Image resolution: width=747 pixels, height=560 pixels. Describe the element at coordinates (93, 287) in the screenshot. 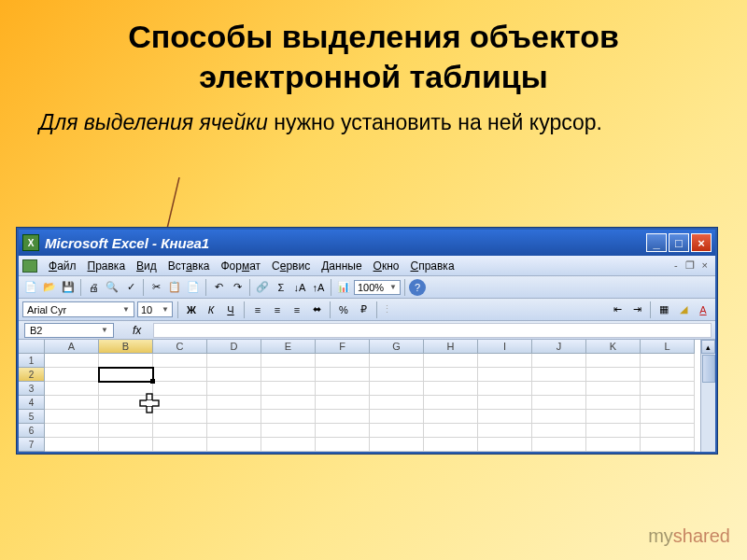

I see `print-icon: 🖨` at that location.